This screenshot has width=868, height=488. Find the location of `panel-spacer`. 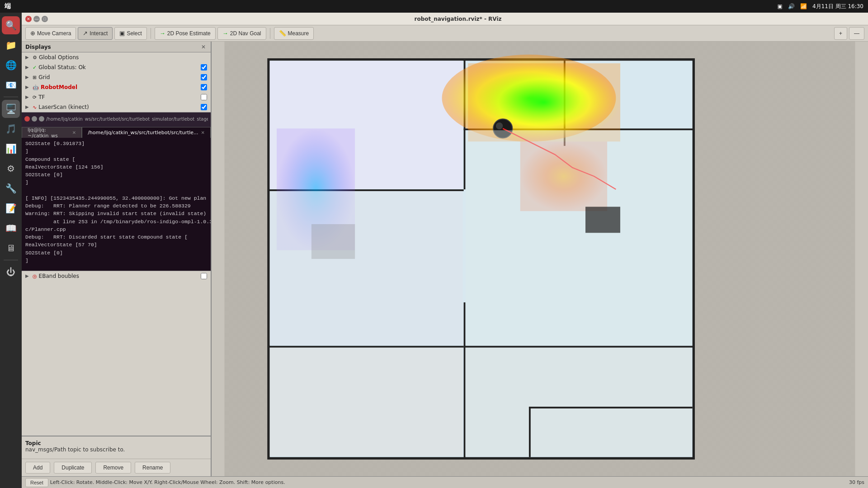

panel-spacer is located at coordinates (116, 358).